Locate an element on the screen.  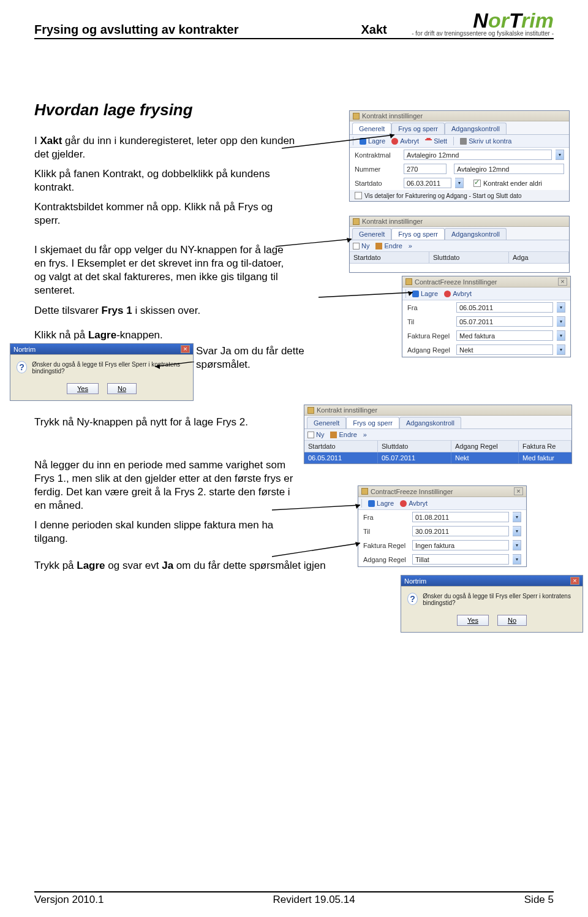
input-nummer: 270 is located at coordinates (425, 169).